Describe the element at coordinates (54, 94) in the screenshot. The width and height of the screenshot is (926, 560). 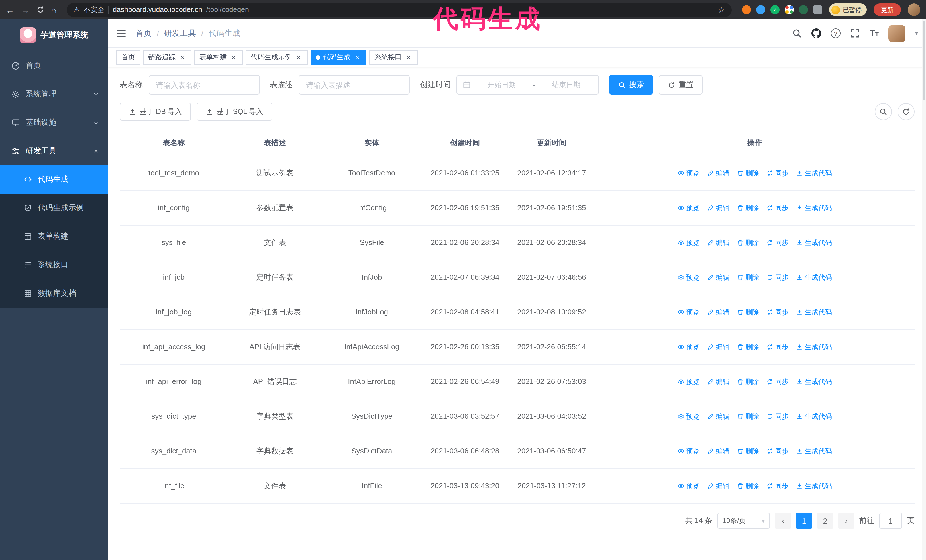
I see `sidebar-item-system: 系统管理` at that location.